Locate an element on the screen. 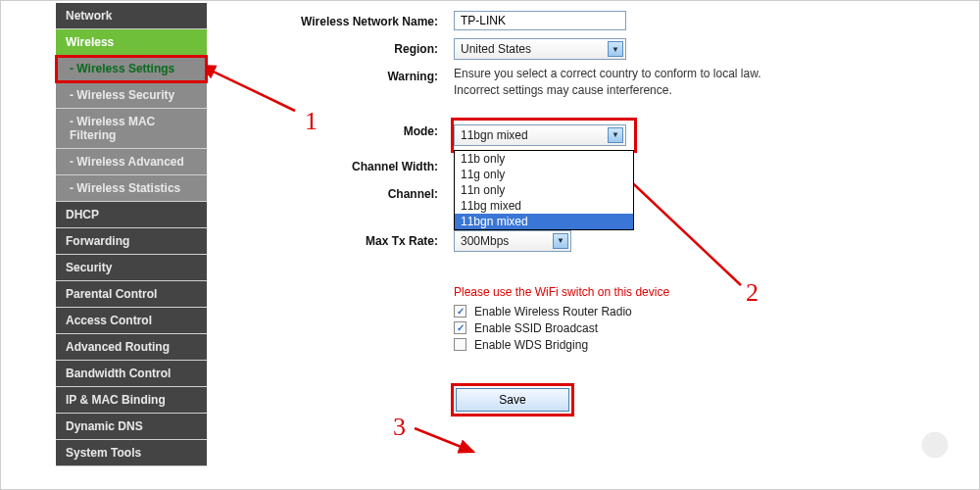 This screenshot has width=980, height=490. annotation-number-2: 2 is located at coordinates (753, 293).